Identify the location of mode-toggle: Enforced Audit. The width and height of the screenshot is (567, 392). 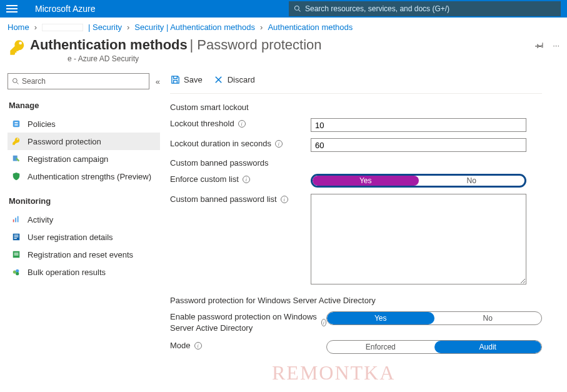
(434, 347).